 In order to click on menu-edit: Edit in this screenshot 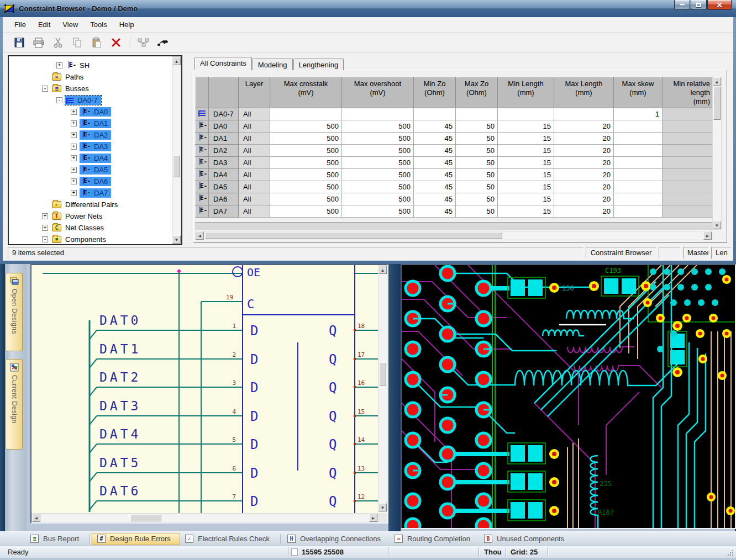, I will do `click(44, 24)`.